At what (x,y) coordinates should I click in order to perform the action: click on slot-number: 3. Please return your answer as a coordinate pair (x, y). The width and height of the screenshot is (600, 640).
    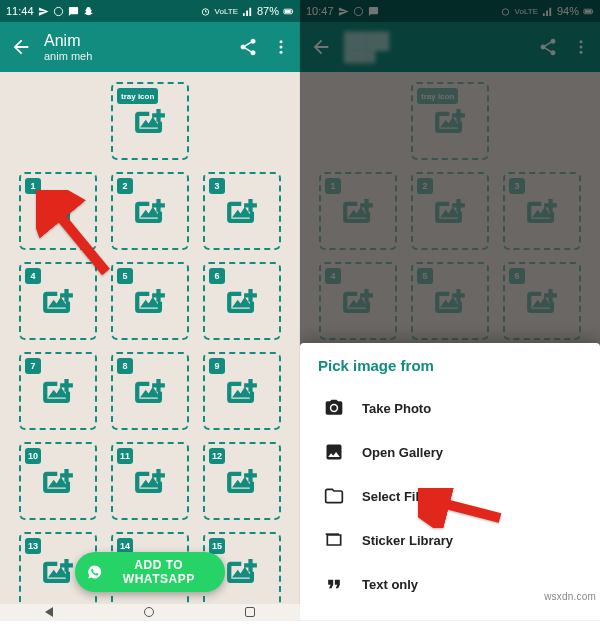
    Looking at the image, I should click on (217, 186).